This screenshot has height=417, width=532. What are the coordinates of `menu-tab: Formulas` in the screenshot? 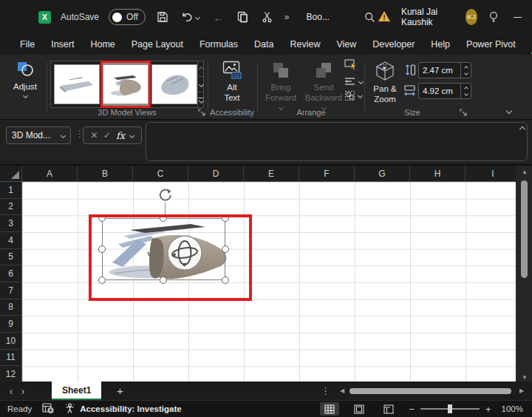 It's located at (219, 44).